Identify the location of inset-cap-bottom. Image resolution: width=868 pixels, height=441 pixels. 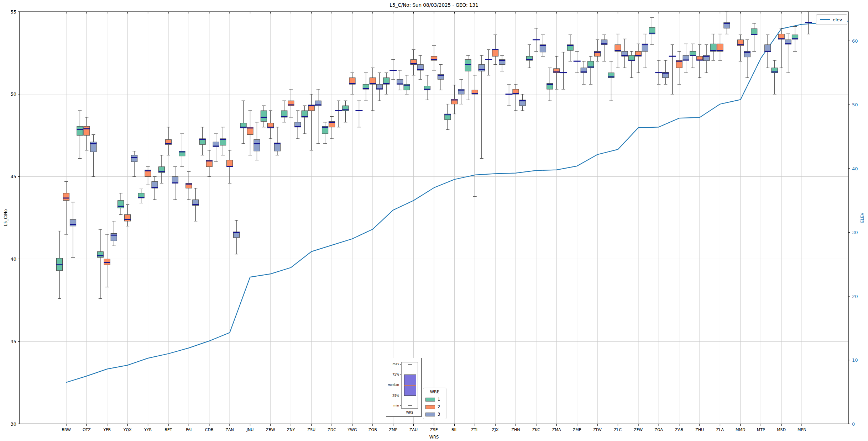
(410, 405).